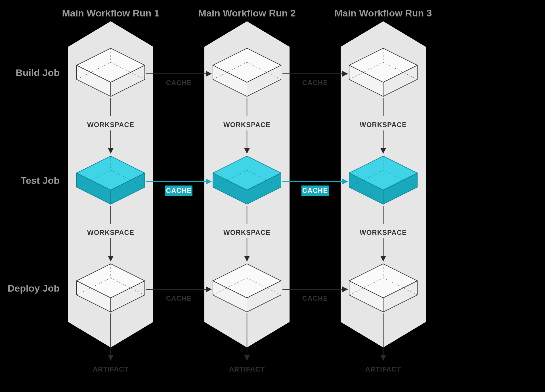 The image size is (545, 392). What do you see at coordinates (383, 13) in the screenshot?
I see `column-title-3: Main Workflow Run 3` at bounding box center [383, 13].